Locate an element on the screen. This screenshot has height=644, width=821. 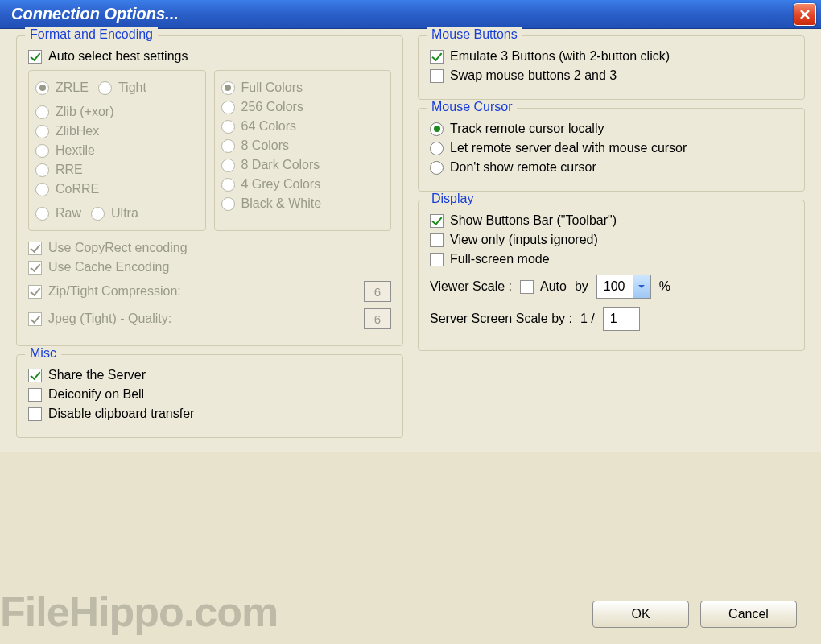
show-toolbar-checkbox: Show Buttons Bar ("Toolbar") is located at coordinates (612, 221).